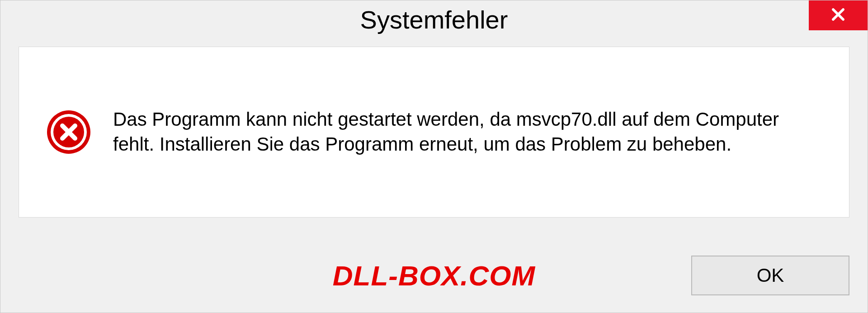 The width and height of the screenshot is (868, 313). I want to click on error-icon, so click(69, 132).